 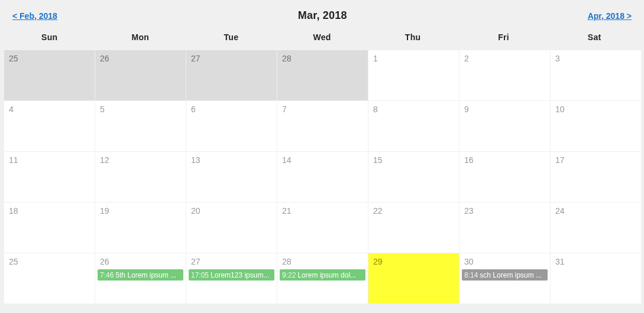 I want to click on day-number: 9, so click(x=505, y=109).